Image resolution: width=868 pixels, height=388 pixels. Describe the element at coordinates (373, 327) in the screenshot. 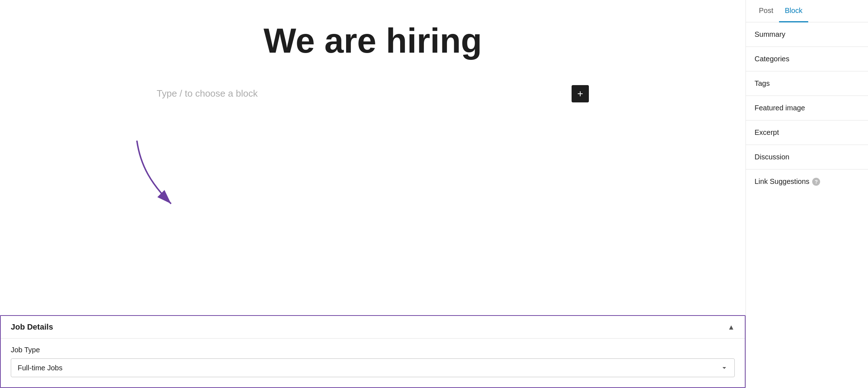

I see `job-details-header: Job Details ▲` at that location.